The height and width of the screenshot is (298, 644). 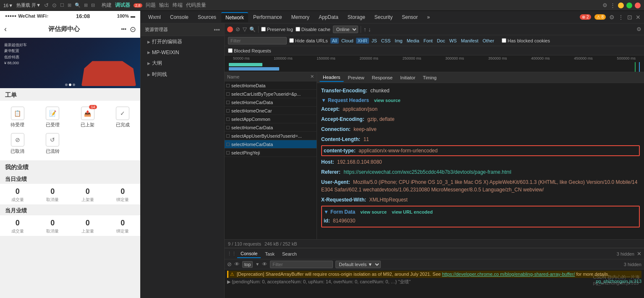 What do you see at coordinates (348, 41) in the screenshot?
I see `filter-cloud: Cloud` at bounding box center [348, 41].